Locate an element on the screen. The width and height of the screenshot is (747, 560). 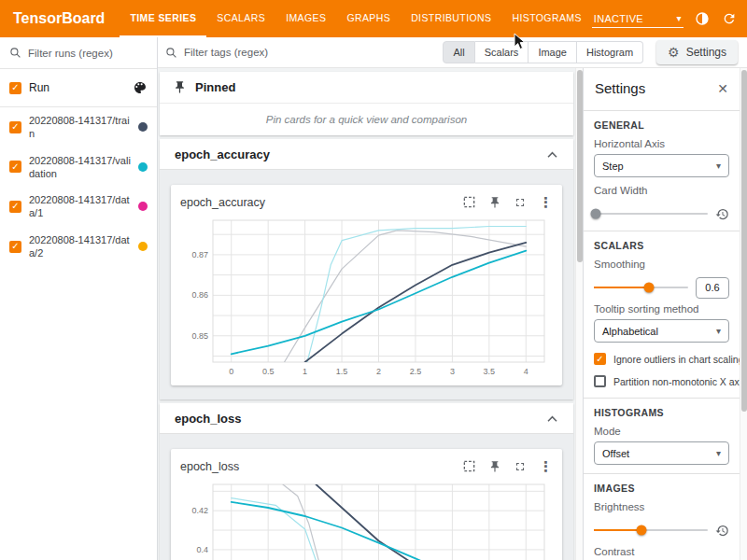
tab-histograms: HISTOGRAMS is located at coordinates (546, 19).